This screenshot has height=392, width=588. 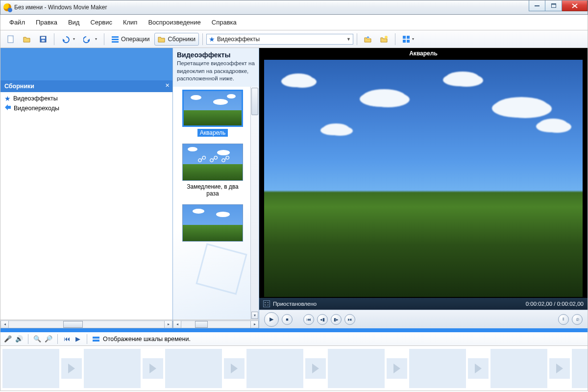 I want to click on close-panel-icon: ✕, so click(x=168, y=85).